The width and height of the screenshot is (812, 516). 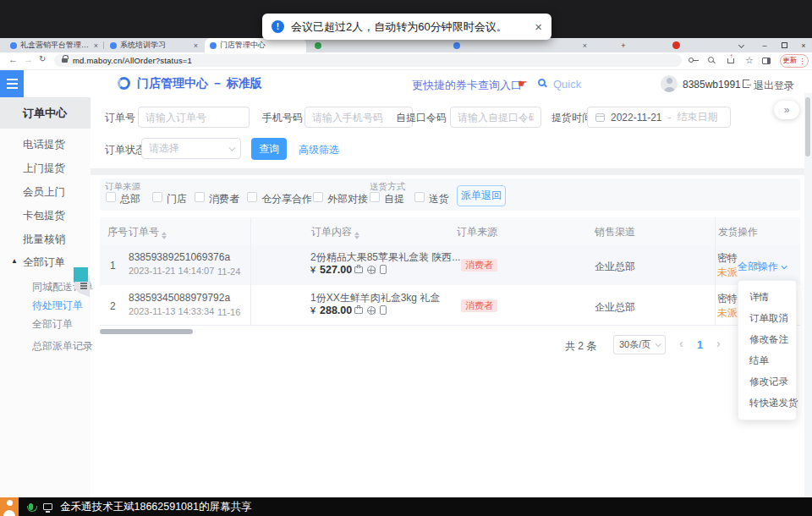 I want to click on sidebar-item-phone-pickup: 电话提货, so click(x=44, y=145).